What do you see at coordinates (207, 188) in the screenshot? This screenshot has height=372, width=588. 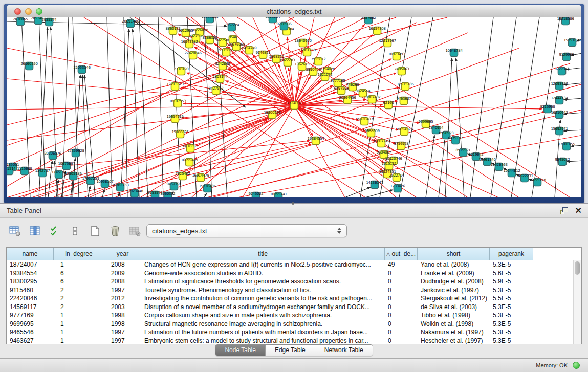 I see `graph-node: 15718485` at bounding box center [207, 188].